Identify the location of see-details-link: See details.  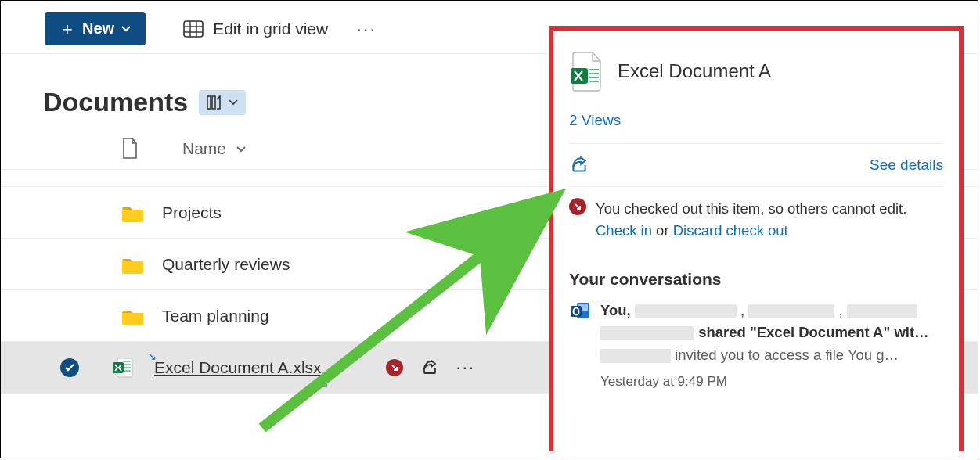
(906, 165).